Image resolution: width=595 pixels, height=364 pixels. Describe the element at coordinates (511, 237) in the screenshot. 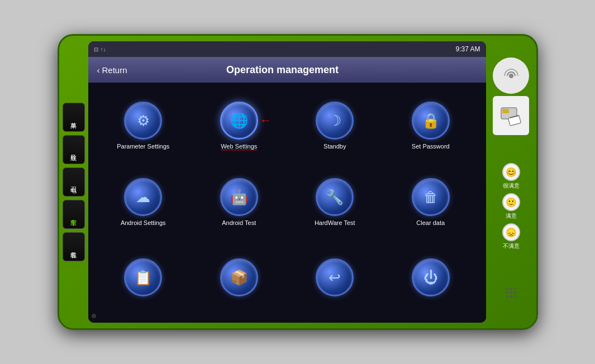

I see `unsatisfied-button: 😞 不满意` at that location.